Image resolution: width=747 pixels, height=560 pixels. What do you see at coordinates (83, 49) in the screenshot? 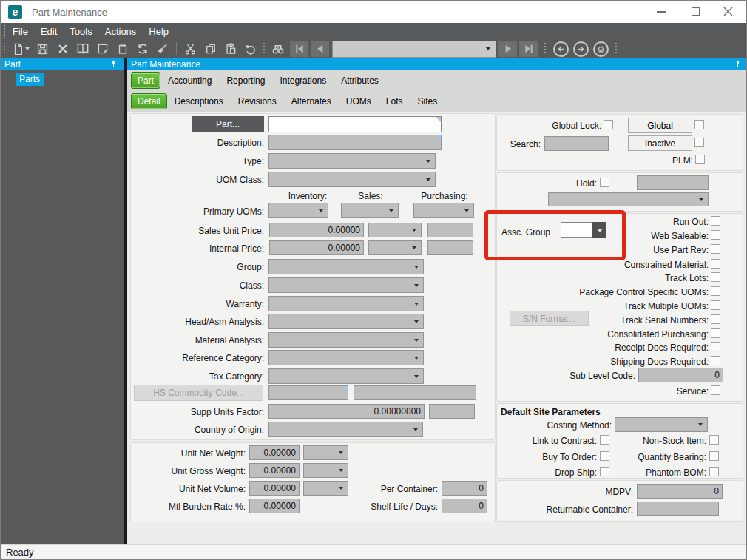
I see `search-book-icon` at bounding box center [83, 49].